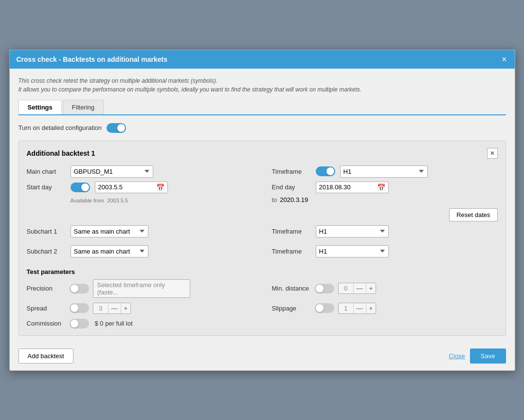  Describe the element at coordinates (46, 171) in the screenshot. I see `main-chart-label: Main chart` at that location.